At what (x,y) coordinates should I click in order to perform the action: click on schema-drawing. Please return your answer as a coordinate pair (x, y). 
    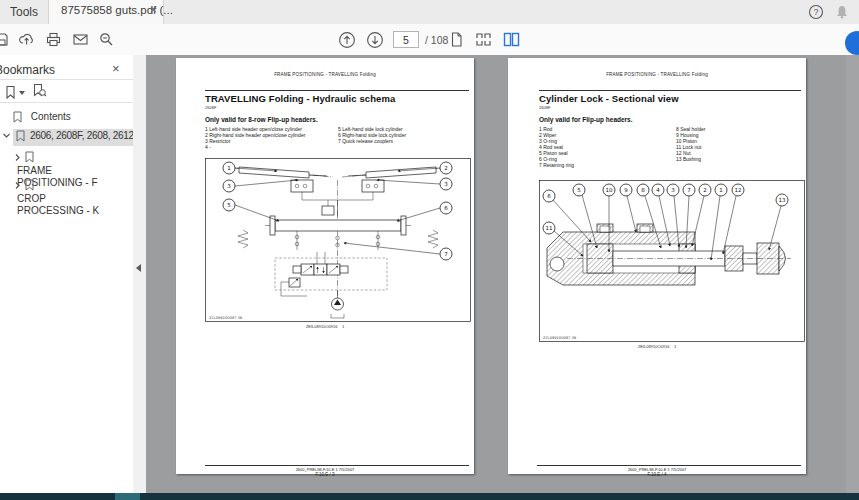
    Looking at the image, I should click on (338, 242).